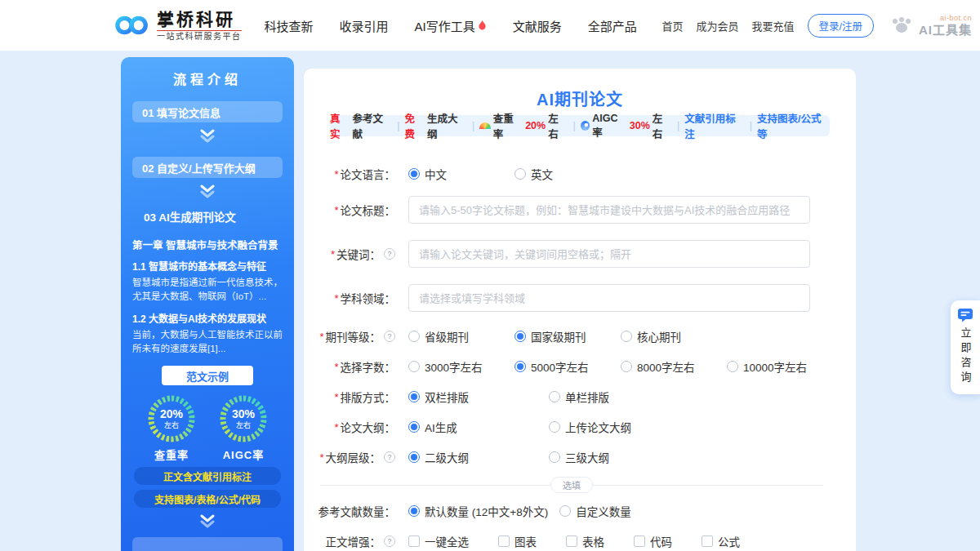 The height and width of the screenshot is (551, 980). What do you see at coordinates (619, 427) in the screenshot?
I see `radio-option: 上传论文大纲` at bounding box center [619, 427].